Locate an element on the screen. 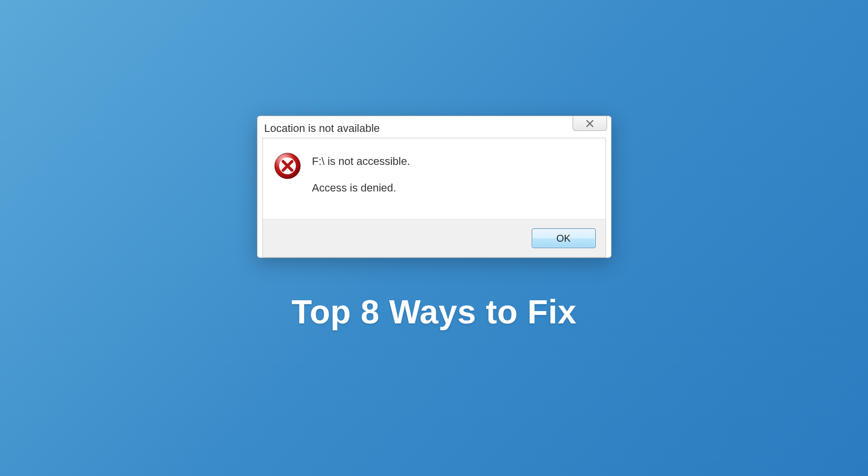 This screenshot has width=868, height=476. button-bar: OK is located at coordinates (434, 238).